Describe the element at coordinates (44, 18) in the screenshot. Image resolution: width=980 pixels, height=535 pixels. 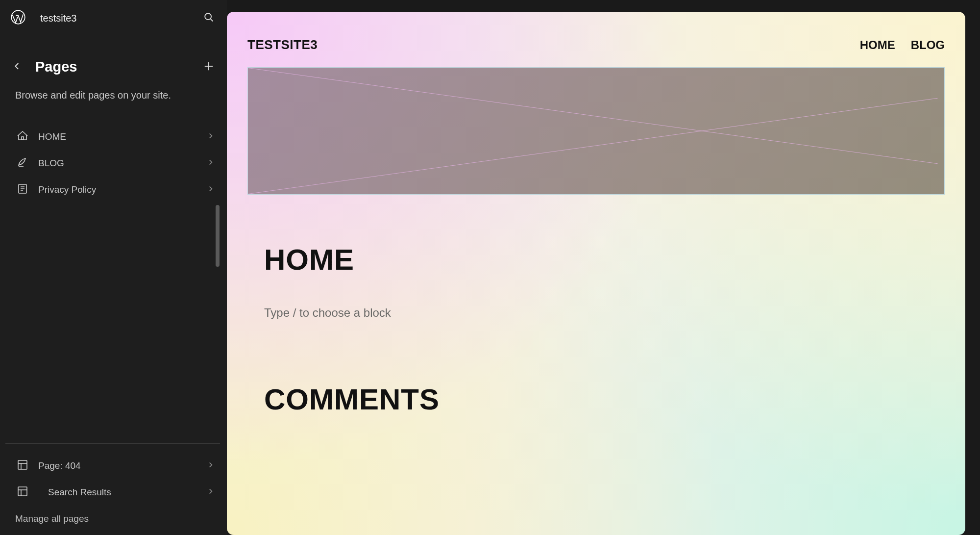
I see `site-identity: testsite3` at that location.